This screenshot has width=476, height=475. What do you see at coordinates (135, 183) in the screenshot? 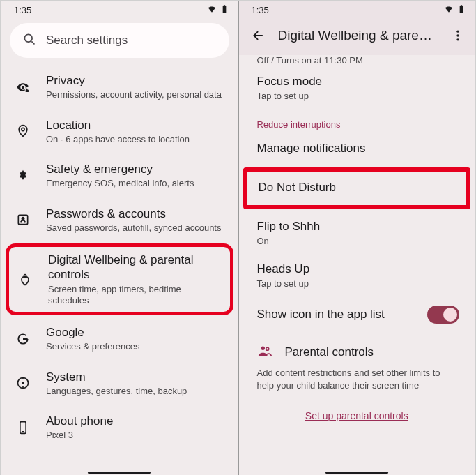
I see `item-subtitle: Emergency SOS, medical info, alerts` at bounding box center [135, 183].